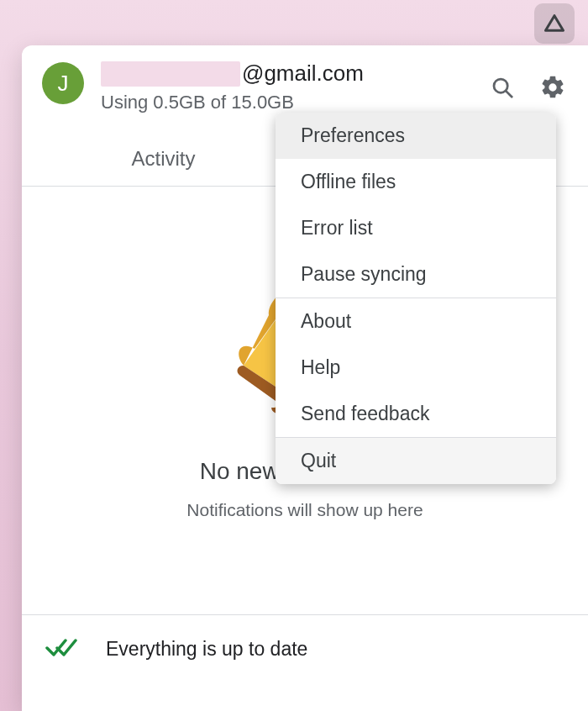 Image resolution: width=588 pixels, height=711 pixels. I want to click on menu-item-error-list: Error list, so click(416, 229).